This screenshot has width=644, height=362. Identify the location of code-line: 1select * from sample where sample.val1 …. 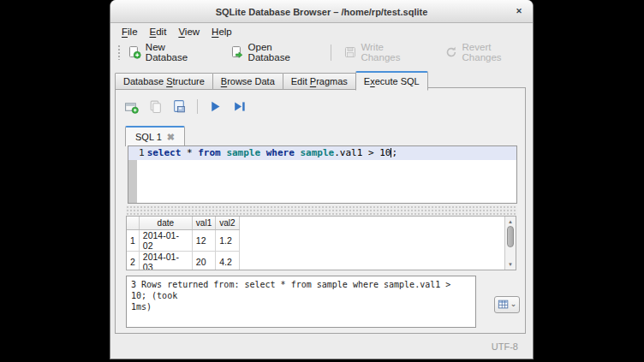
(327, 153).